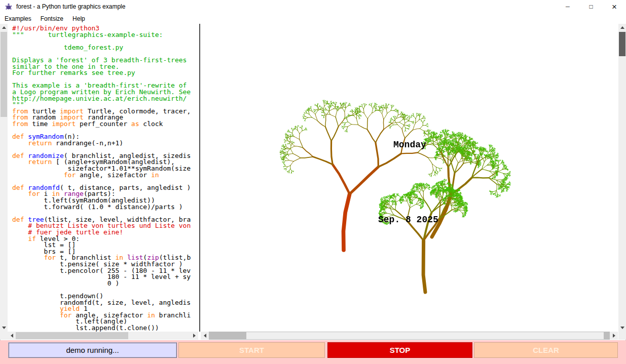 The height and width of the screenshot is (364, 626). Describe the element at coordinates (425, 336) in the screenshot. I see `canvas-hscroll-thumb` at that location.